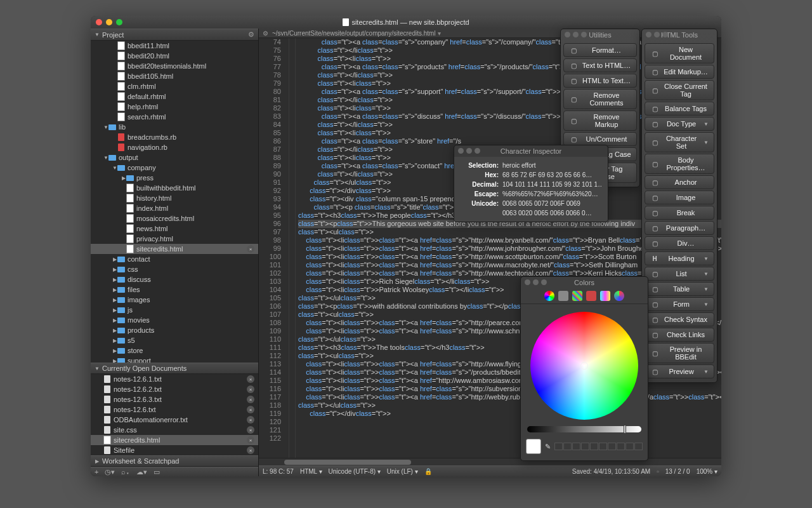  I want to click on saved-swatches, so click(599, 446).